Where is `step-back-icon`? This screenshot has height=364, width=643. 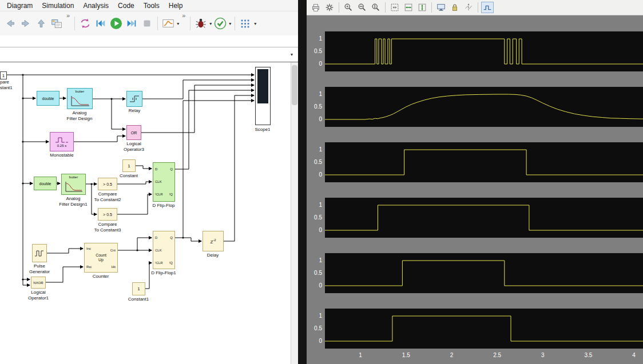 step-back-icon is located at coordinates (101, 23).